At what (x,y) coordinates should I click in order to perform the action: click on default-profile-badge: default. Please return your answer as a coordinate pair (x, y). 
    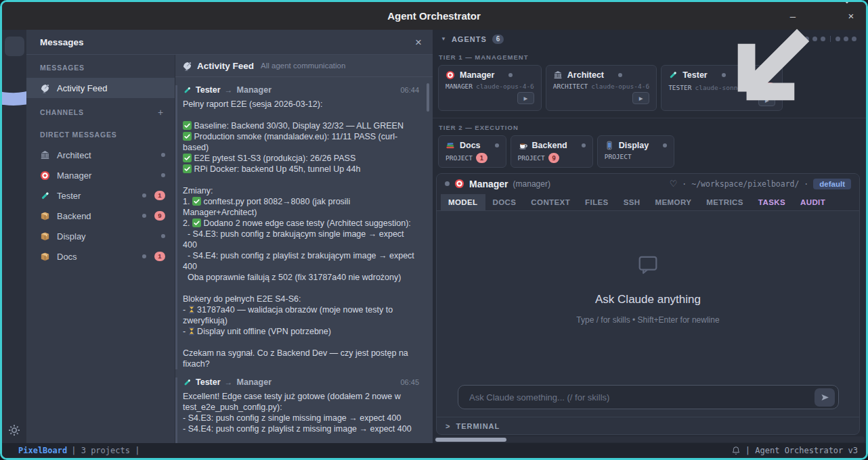
    Looking at the image, I should click on (832, 184).